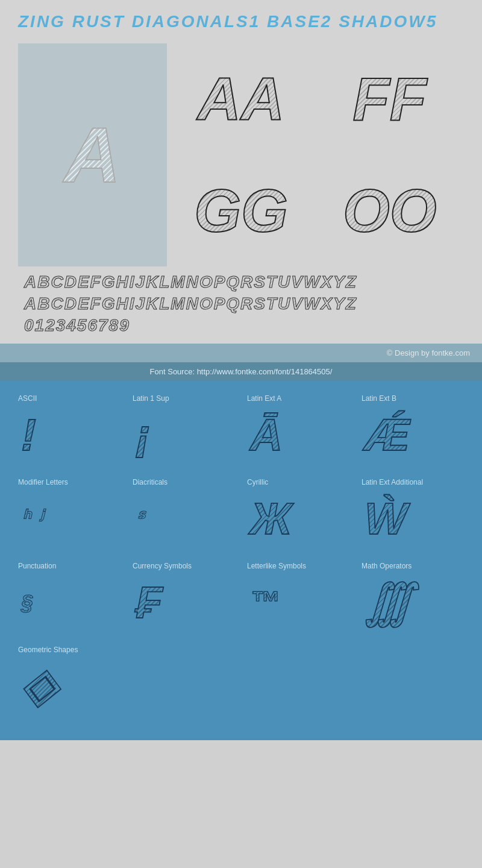  Describe the element at coordinates (241, 371) in the screenshot. I see `source-text: Font Source: http://www.fontke.com/font/…` at that location.